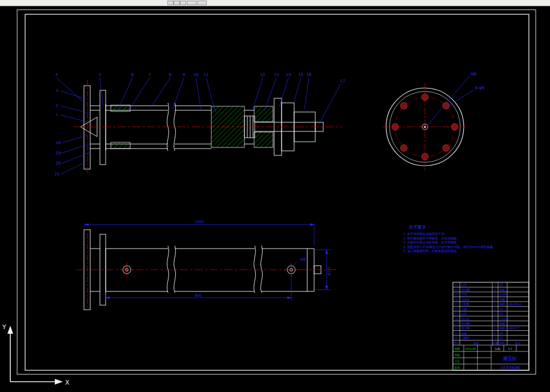  I want to click on part-no: 10, so click(456, 338).